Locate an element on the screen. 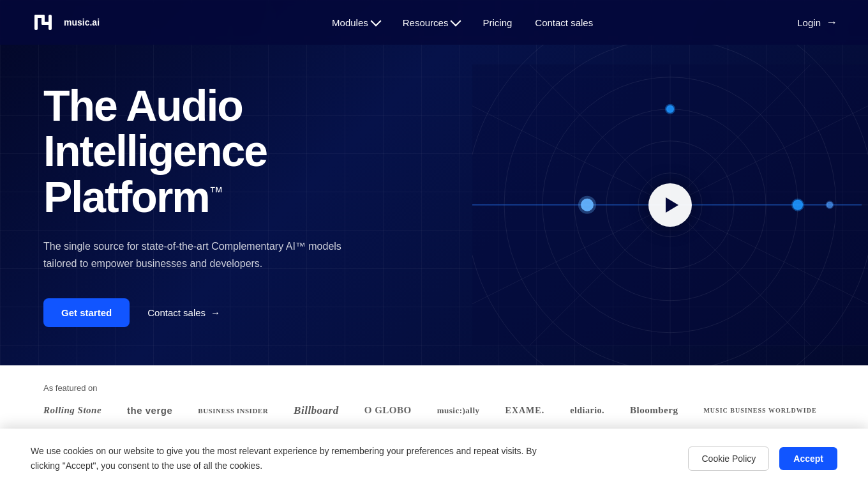 The width and height of the screenshot is (868, 488). logo-musicbiz: MUSIC BUSINESS WORLDWIDE is located at coordinates (760, 410).